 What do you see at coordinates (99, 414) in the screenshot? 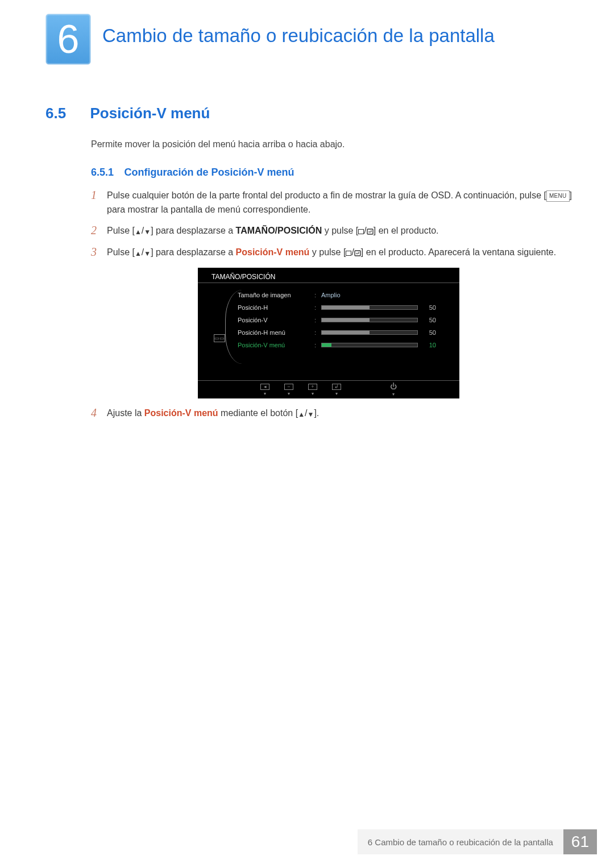
I see `step-number: 4` at bounding box center [99, 414].